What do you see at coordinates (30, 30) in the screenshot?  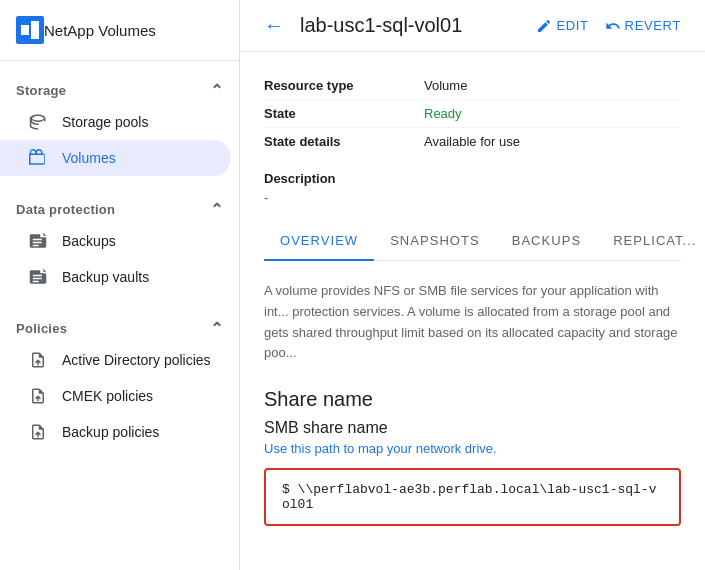 I see `netapp-logo-icon` at bounding box center [30, 30].